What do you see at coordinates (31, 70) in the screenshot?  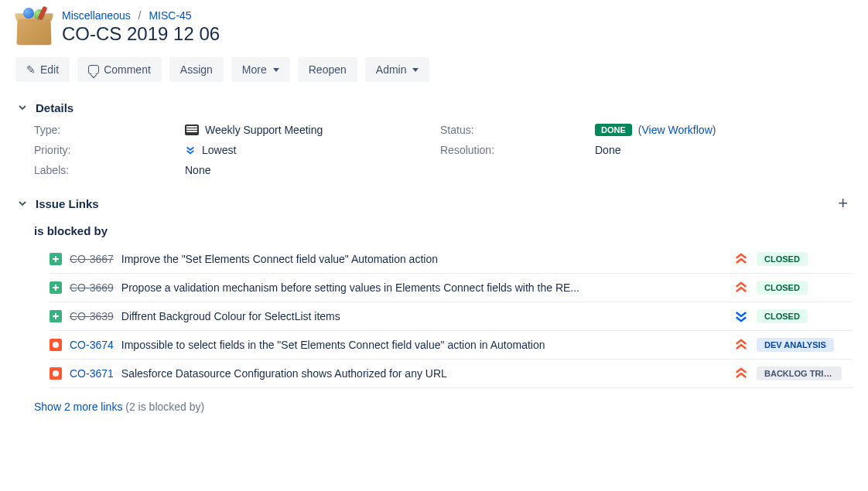 I see `pencil-icon` at bounding box center [31, 70].